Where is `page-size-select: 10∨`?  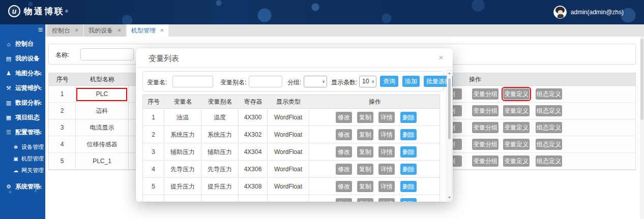 page-size-select: 10∨ is located at coordinates (368, 81).